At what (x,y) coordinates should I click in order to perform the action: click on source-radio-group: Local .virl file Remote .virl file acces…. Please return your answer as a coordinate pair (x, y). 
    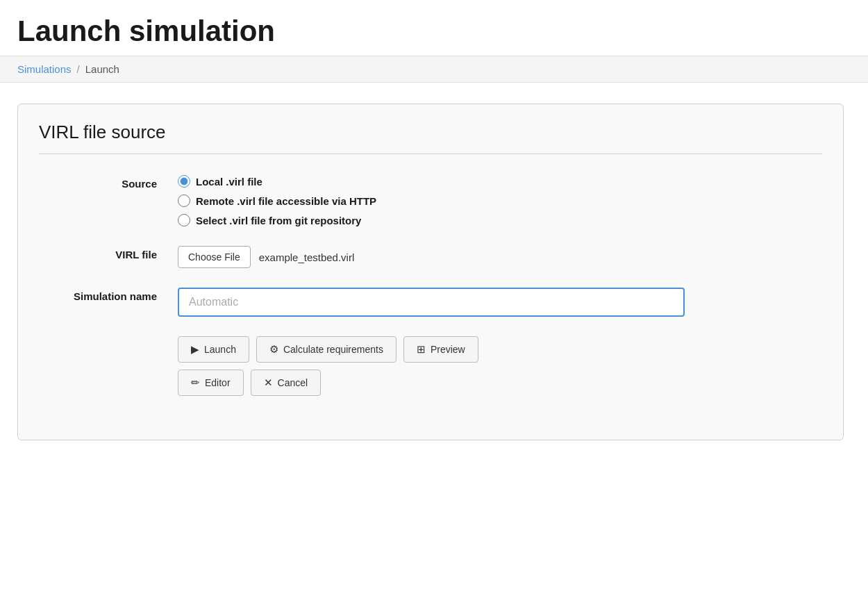
    Looking at the image, I should click on (500, 201).